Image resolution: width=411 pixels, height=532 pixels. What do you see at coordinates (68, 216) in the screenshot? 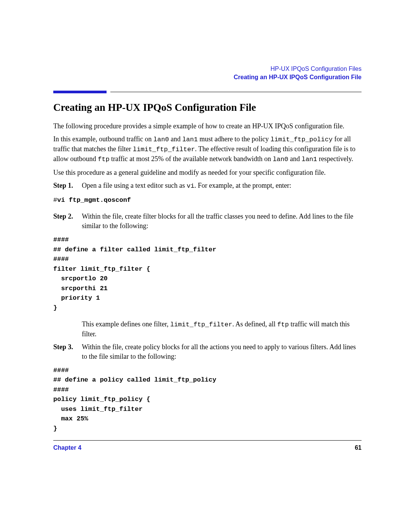
I see `step-label: Step 2.` at bounding box center [68, 216].